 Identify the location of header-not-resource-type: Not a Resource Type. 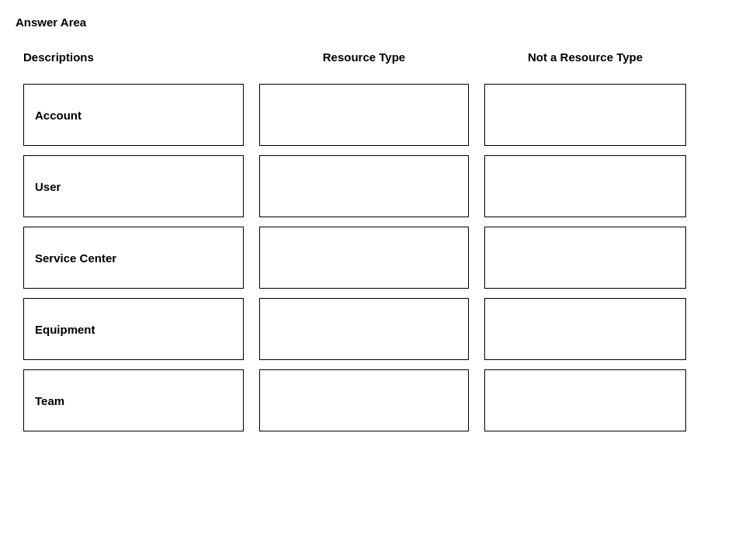
(585, 61).